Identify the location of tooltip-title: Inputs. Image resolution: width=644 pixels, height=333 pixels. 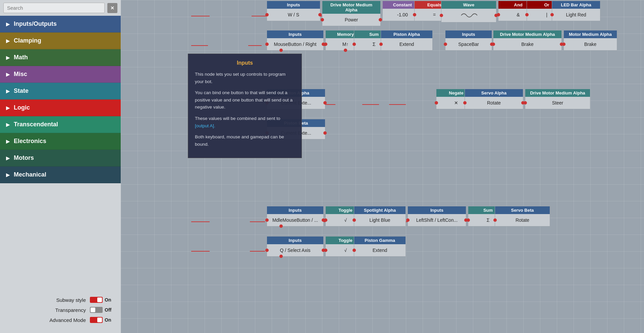
(245, 63).